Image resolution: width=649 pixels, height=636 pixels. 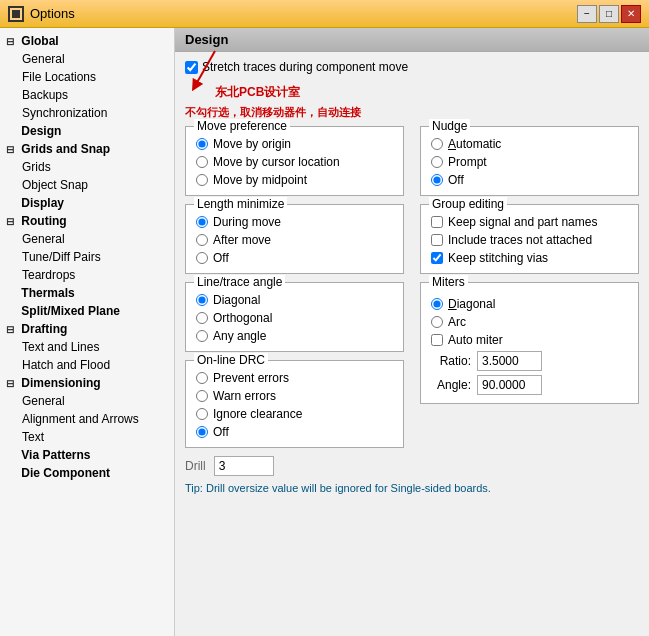 I want to click on include-traces-row: Include traces not attached, so click(x=530, y=240).